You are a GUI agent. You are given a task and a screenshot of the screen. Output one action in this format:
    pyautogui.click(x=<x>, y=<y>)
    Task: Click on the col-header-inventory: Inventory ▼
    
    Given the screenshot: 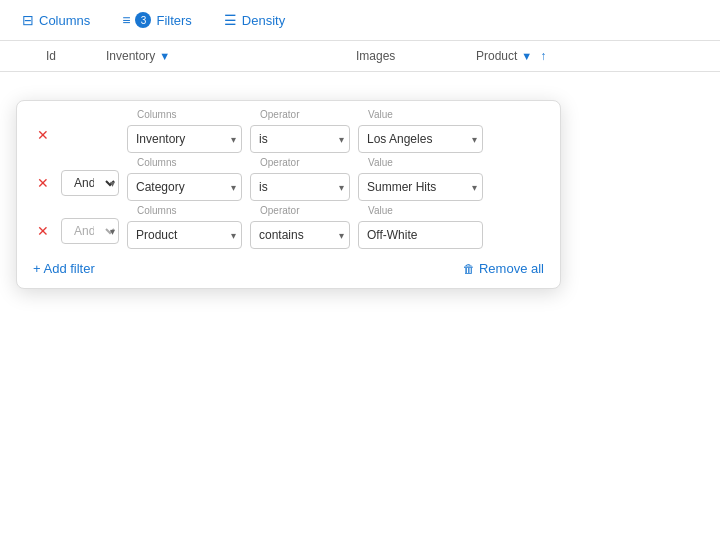 What is the action you would take?
    pyautogui.click(x=171, y=56)
    